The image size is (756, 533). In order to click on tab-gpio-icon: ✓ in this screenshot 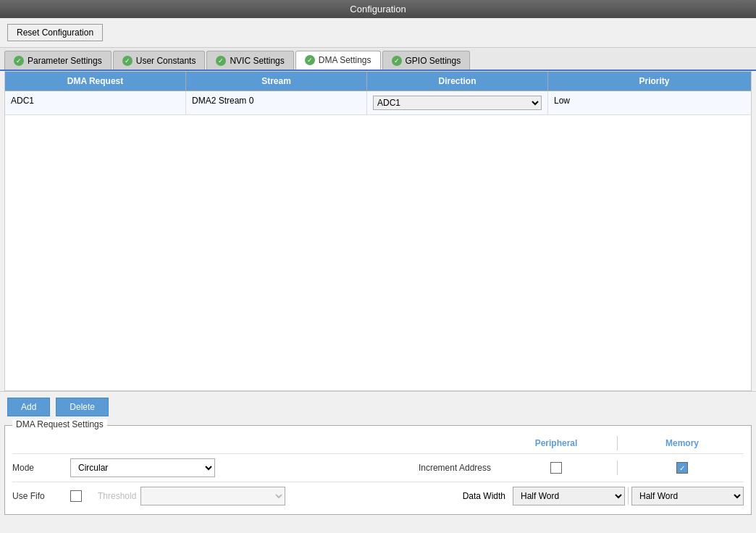, I will do `click(397, 61)`.